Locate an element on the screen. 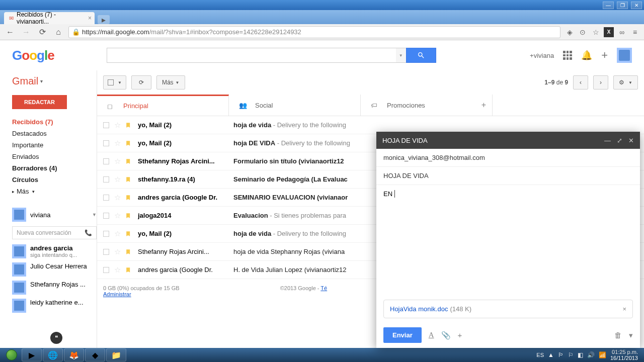  compose-body: EN is located at coordinates (508, 240).